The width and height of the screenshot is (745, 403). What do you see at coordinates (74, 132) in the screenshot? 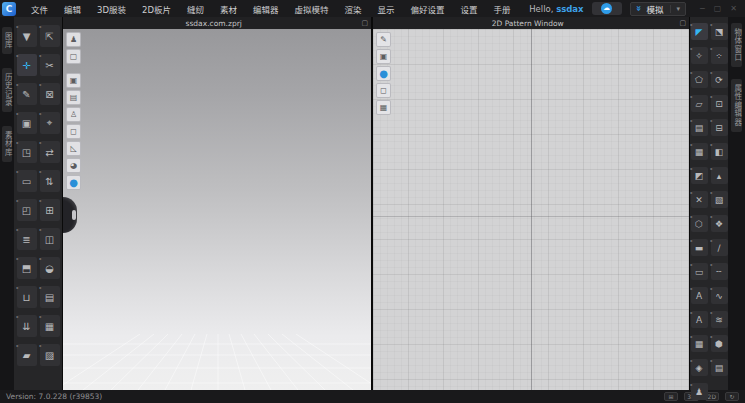
I see `plane-display-toggle: ◻` at bounding box center [74, 132].